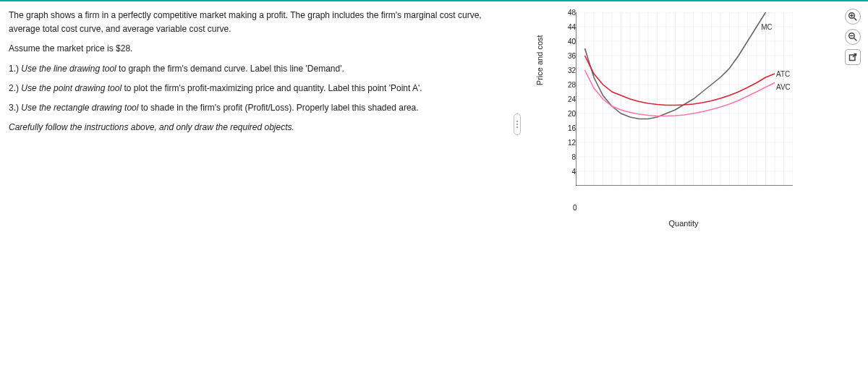 The image size is (868, 391). I want to click on popout-icon, so click(853, 57).